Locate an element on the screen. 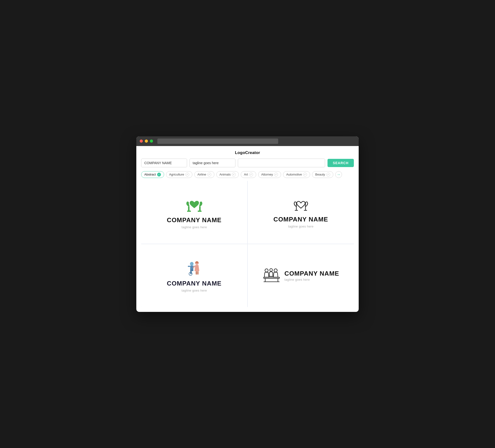 Image resolution: width=495 pixels, height=448 pixels. logo-card-4: COMPANY NAME tagline goes here is located at coordinates (301, 276).